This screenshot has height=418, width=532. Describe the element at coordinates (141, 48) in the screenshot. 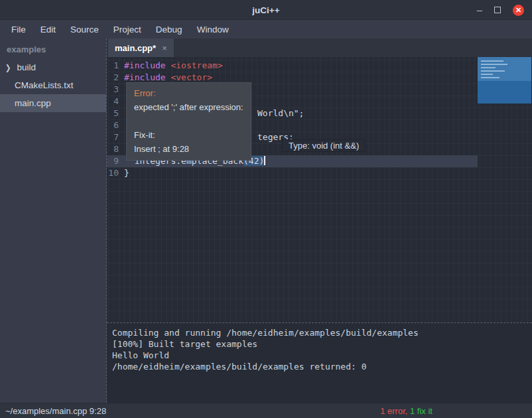

I see `tab-maincpp: main.cpp* ×` at that location.